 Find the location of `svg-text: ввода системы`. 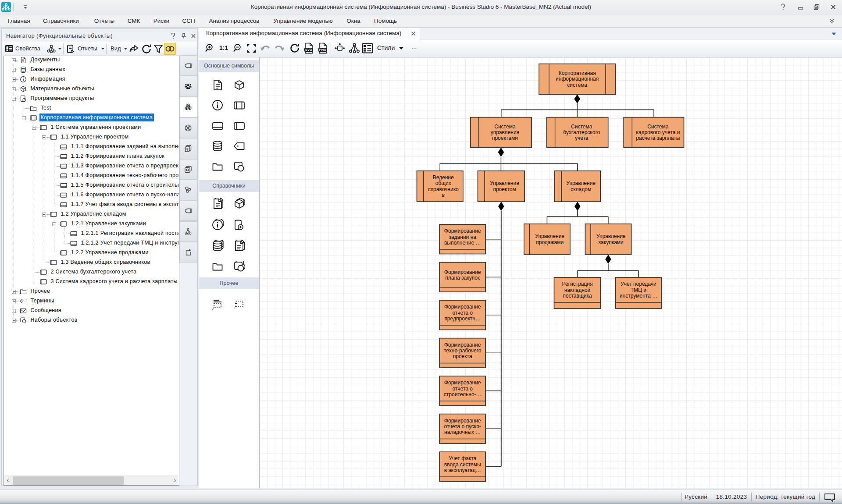

svg-text: ввода системы is located at coordinates (463, 465).